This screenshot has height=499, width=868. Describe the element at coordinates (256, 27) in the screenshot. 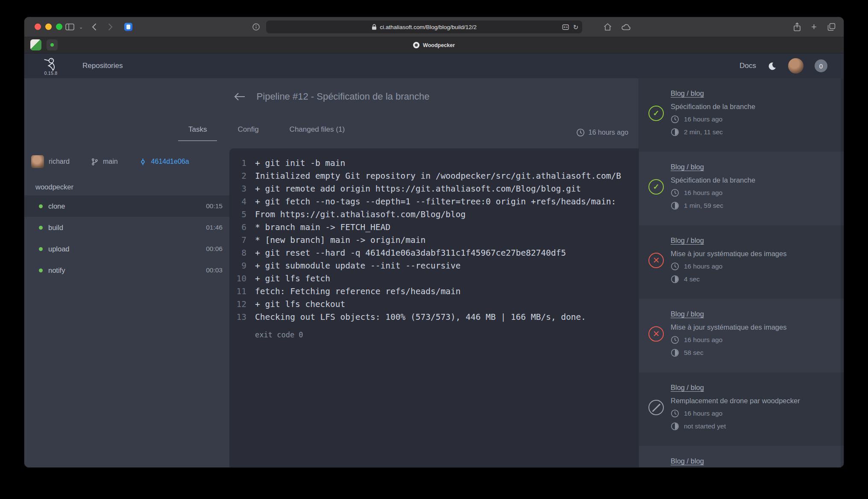

I see `page-info-icon` at that location.